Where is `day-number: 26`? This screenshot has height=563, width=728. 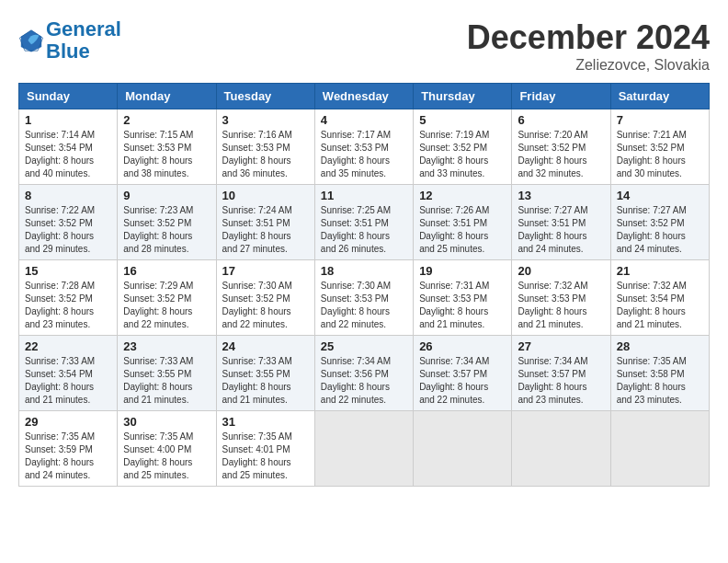
day-number: 26 is located at coordinates (462, 346).